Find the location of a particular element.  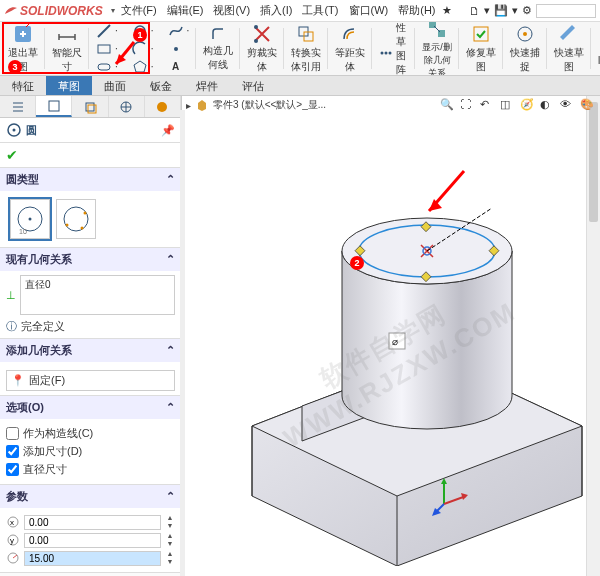

pm-tab-config is located at coordinates (90, 106).